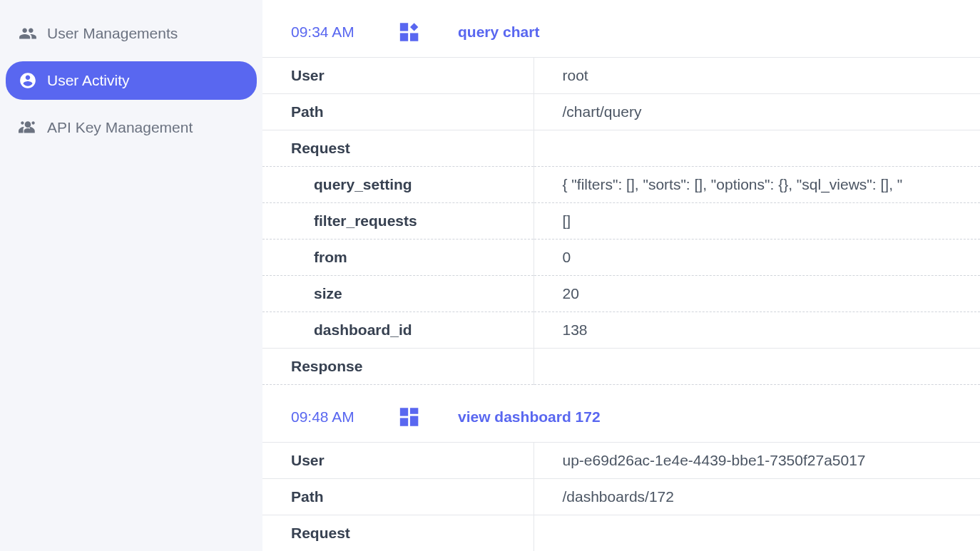 The width and height of the screenshot is (980, 551). Describe the element at coordinates (131, 128) in the screenshot. I see `sidebar-item-api-key-management: API Key Management` at that location.